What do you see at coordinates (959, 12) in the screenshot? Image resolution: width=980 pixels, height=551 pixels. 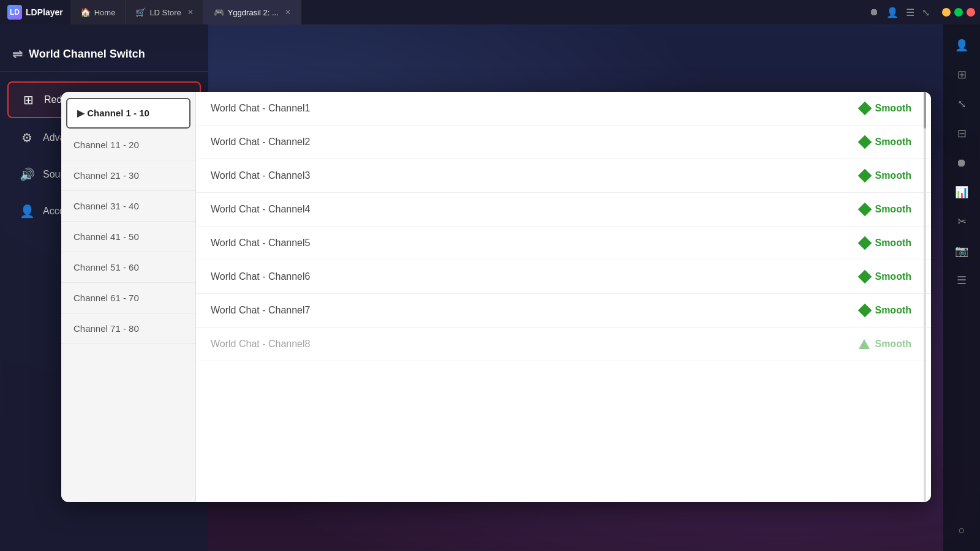 I see `window-controls: – □ ✕` at bounding box center [959, 12].